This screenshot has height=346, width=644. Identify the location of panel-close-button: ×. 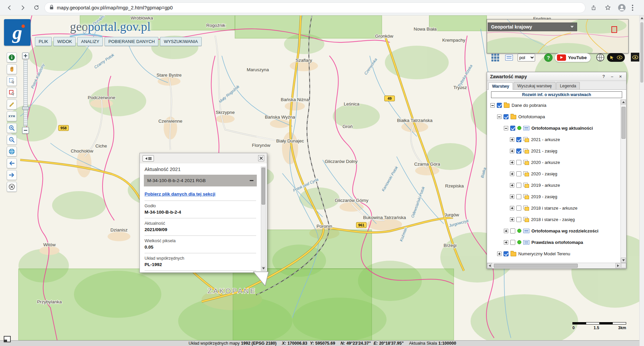
(620, 77).